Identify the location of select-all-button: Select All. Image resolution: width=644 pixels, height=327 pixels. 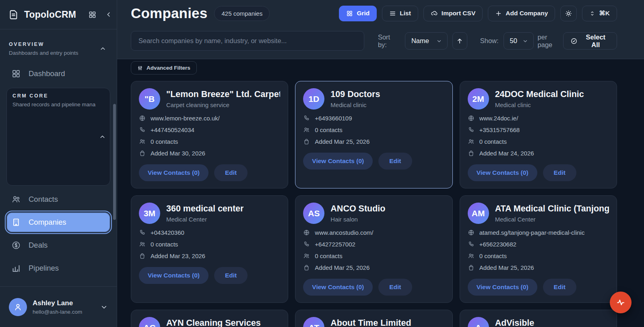
(590, 41).